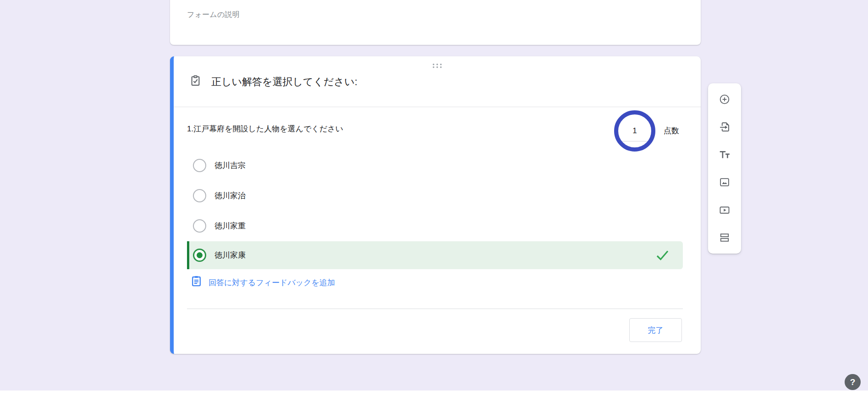  Describe the element at coordinates (725, 99) in the screenshot. I see `add-question-button` at that location.